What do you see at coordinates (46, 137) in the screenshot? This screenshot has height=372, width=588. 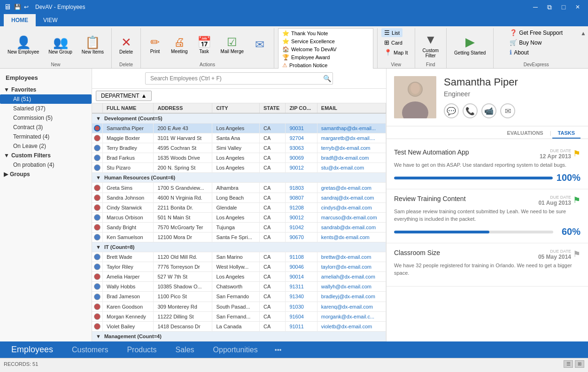 I see `sidebar-item-terminated: Terminated (4)` at bounding box center [46, 137].